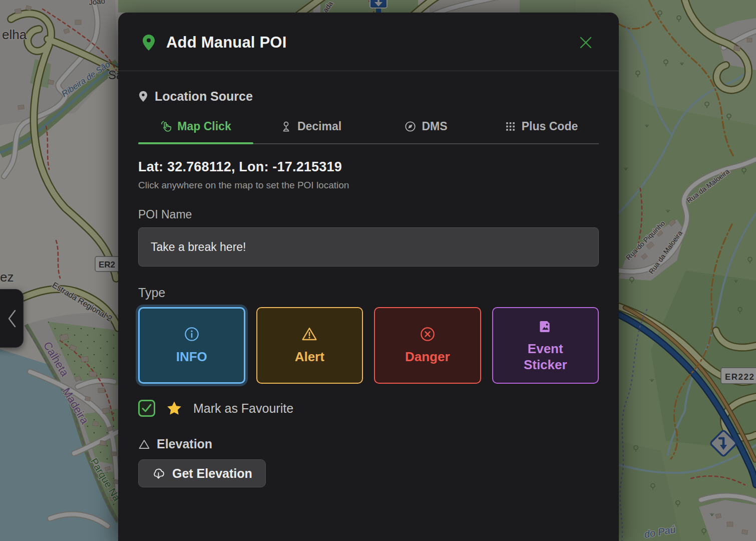 The height and width of the screenshot is (541, 756). I want to click on chevron-left-icon, so click(12, 319).